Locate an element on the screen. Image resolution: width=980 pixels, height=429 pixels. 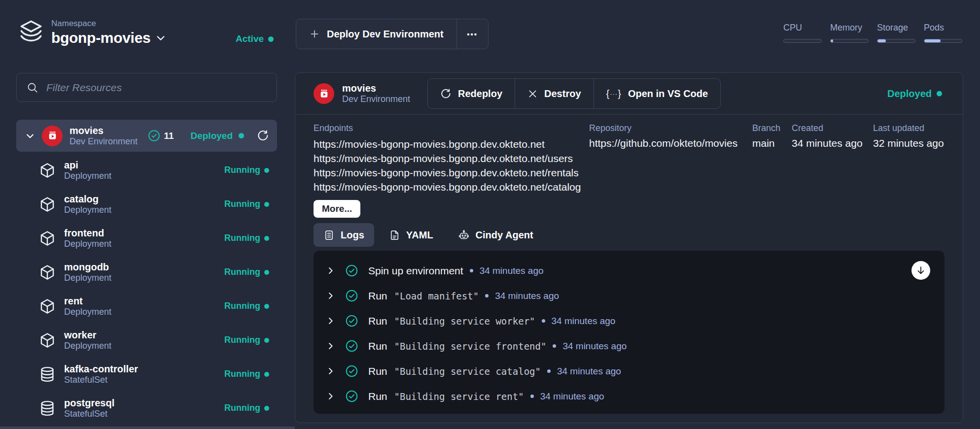
sidebar-item-postgresql: postgresqlStatefulSet Running is located at coordinates (147, 408).